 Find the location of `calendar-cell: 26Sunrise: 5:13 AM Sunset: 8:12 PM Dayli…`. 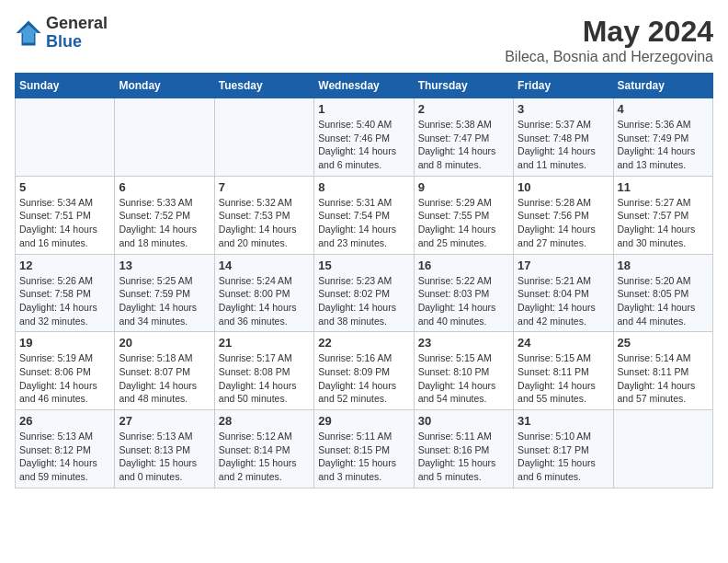

calendar-cell: 26Sunrise: 5:13 AM Sunset: 8:12 PM Dayli… is located at coordinates (65, 449).